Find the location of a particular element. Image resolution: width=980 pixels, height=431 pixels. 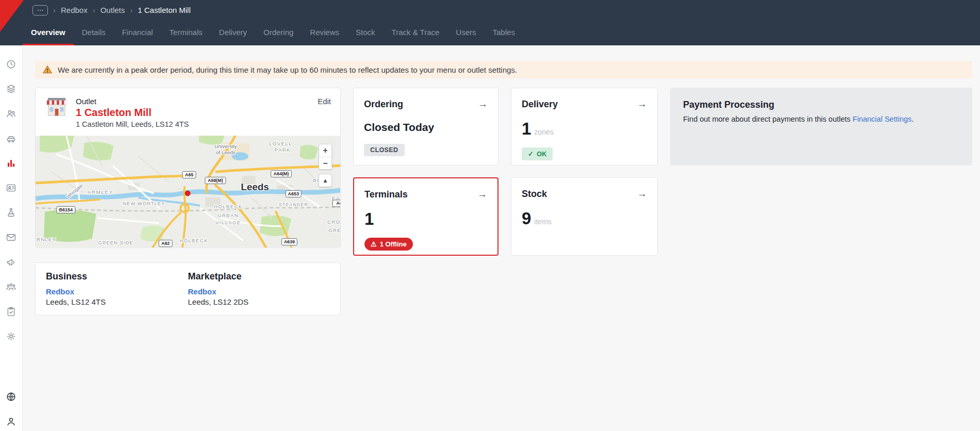

map-zoom-in-button: + is located at coordinates (325, 151).